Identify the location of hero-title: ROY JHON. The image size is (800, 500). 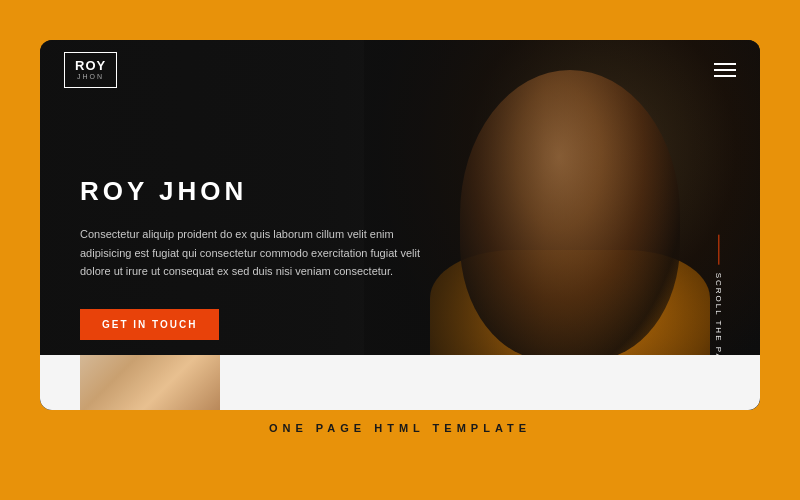
(250, 192).